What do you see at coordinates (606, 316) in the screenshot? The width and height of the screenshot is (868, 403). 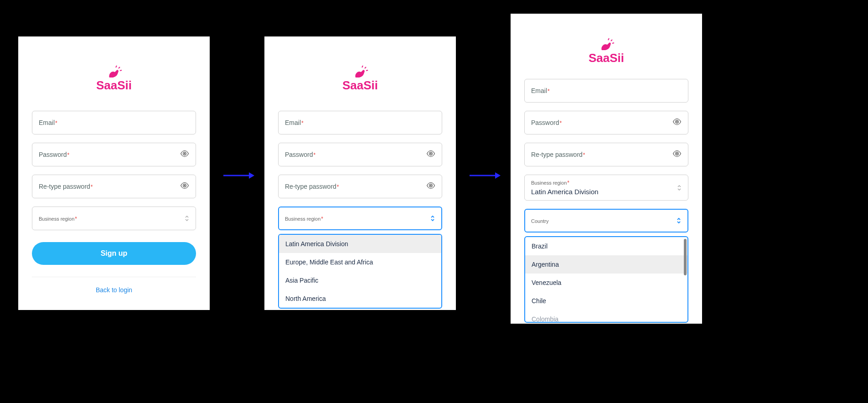 I see `country-option: Colombia` at bounding box center [606, 316].